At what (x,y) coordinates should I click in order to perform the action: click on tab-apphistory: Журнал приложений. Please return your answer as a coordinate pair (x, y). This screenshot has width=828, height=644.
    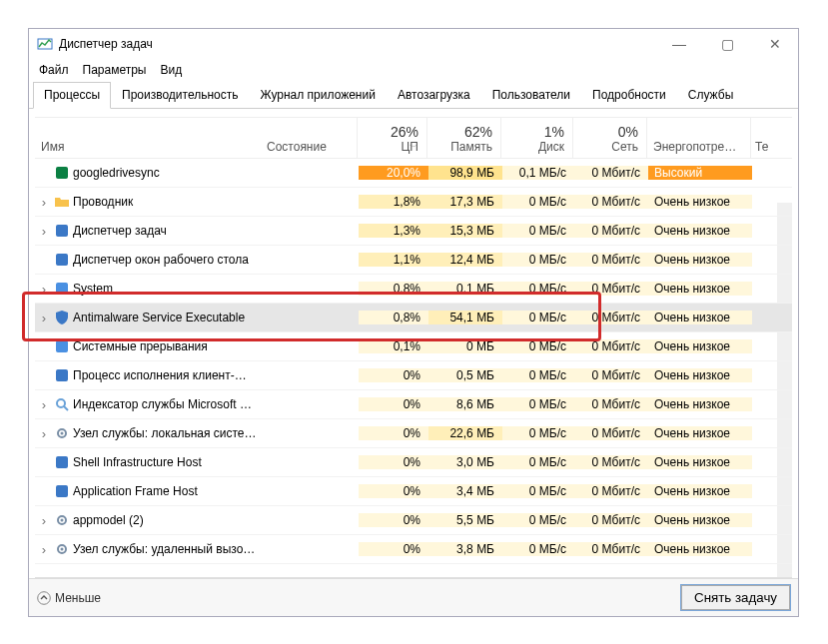
    Looking at the image, I should click on (318, 96).